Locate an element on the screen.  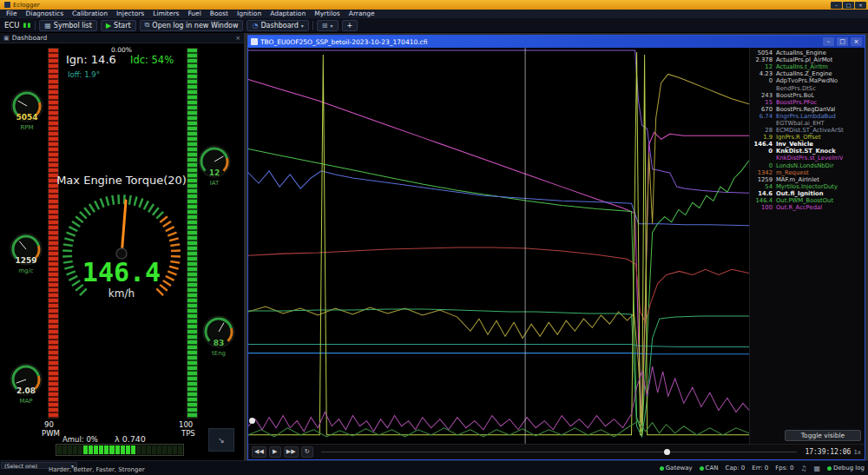
menu-item-limiters: Limiters is located at coordinates (166, 14).